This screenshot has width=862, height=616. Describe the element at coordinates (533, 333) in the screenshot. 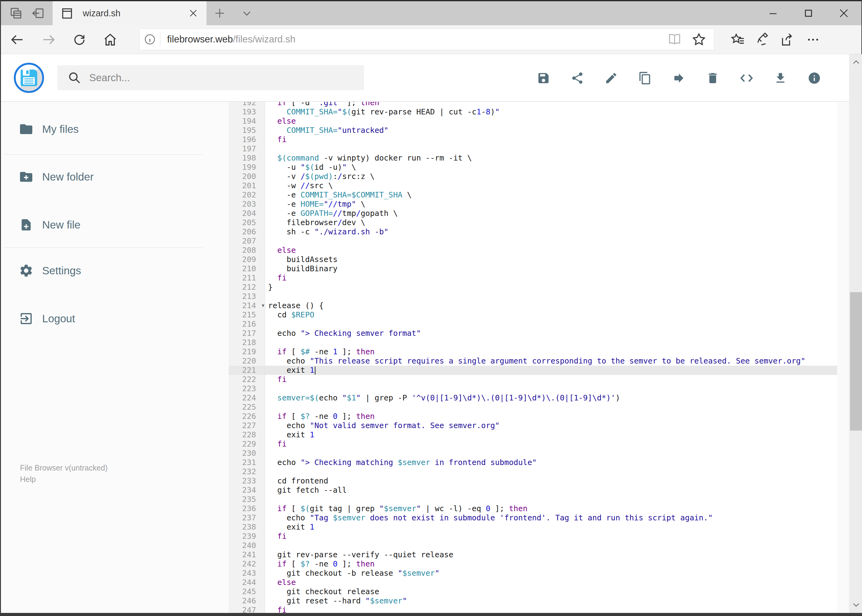

I see `code-line: 217 echo "> Checking semver format"` at that location.